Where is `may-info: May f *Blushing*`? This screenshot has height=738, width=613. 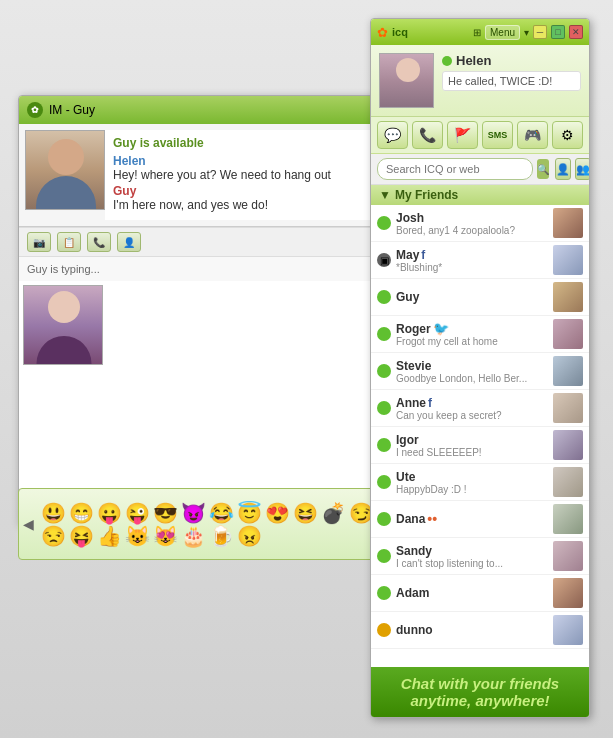
may-info: May f *Blushing* is located at coordinates (472, 260).